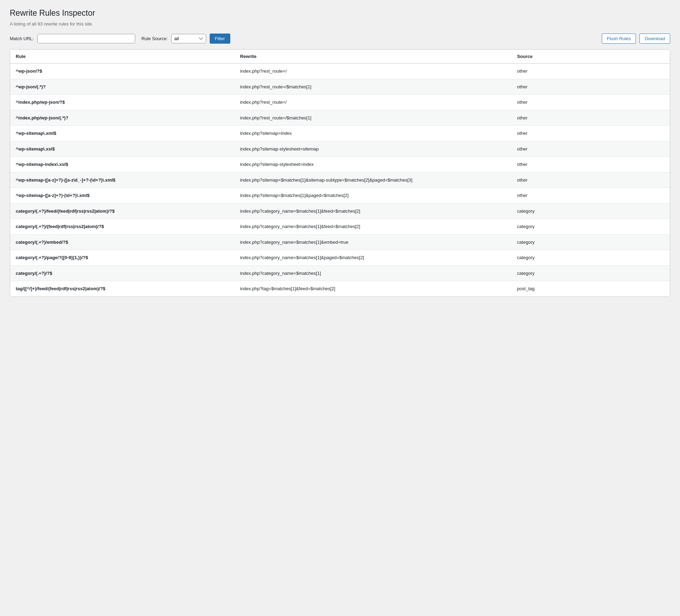 The width and height of the screenshot is (680, 616). What do you see at coordinates (122, 289) in the screenshot?
I see `cell-rule: tag/([^/]+)/feed/(feed|rdf|rss|rss2|atom…` at bounding box center [122, 289].